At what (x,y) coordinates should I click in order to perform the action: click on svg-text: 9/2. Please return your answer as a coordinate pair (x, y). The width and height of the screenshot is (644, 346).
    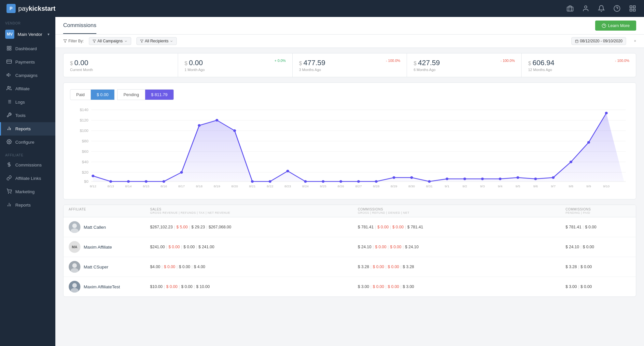
    Looking at the image, I should click on (465, 186).